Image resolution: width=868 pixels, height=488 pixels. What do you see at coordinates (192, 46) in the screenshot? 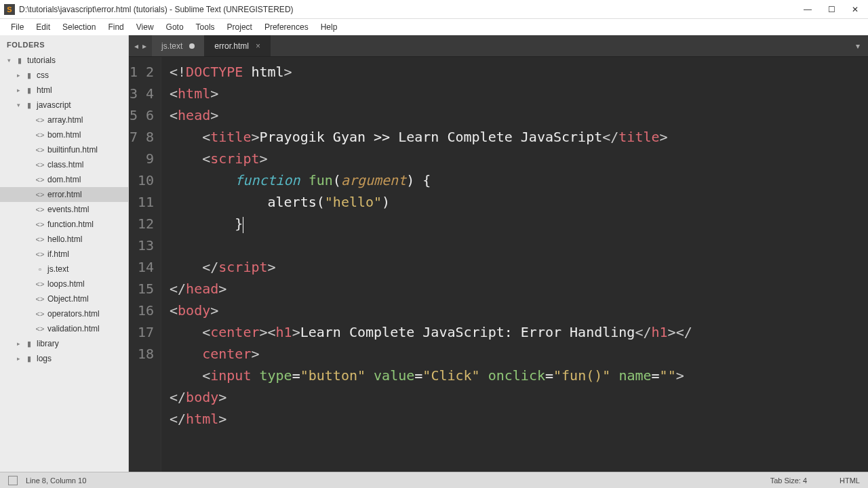
I see `dirty-indicator-icon` at bounding box center [192, 46].